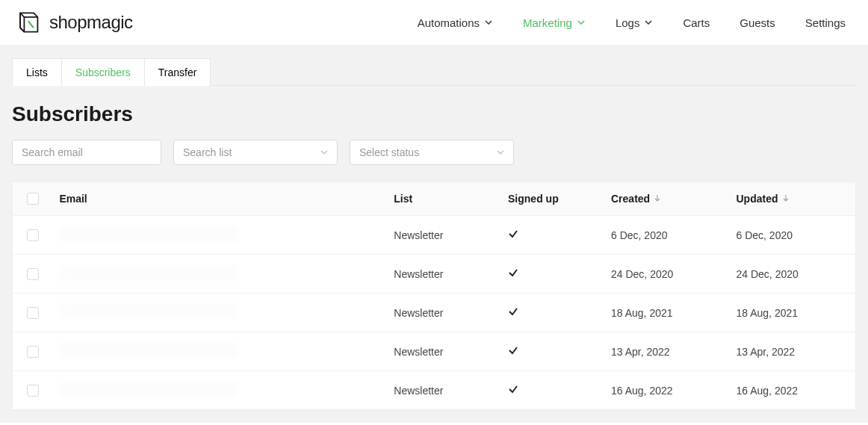  I want to click on search-list-placeholder: Search list, so click(208, 152).